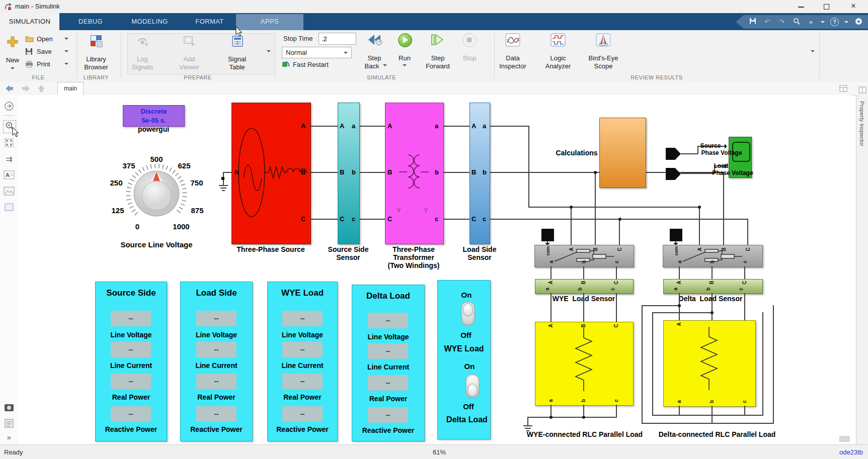  What do you see at coordinates (270, 22) in the screenshot?
I see `tab-apps: APPS` at bounding box center [270, 22].